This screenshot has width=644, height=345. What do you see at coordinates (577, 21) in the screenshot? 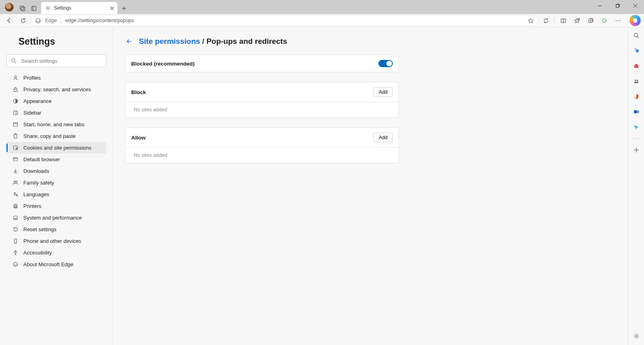
I see `favorites-icon` at bounding box center [577, 21].